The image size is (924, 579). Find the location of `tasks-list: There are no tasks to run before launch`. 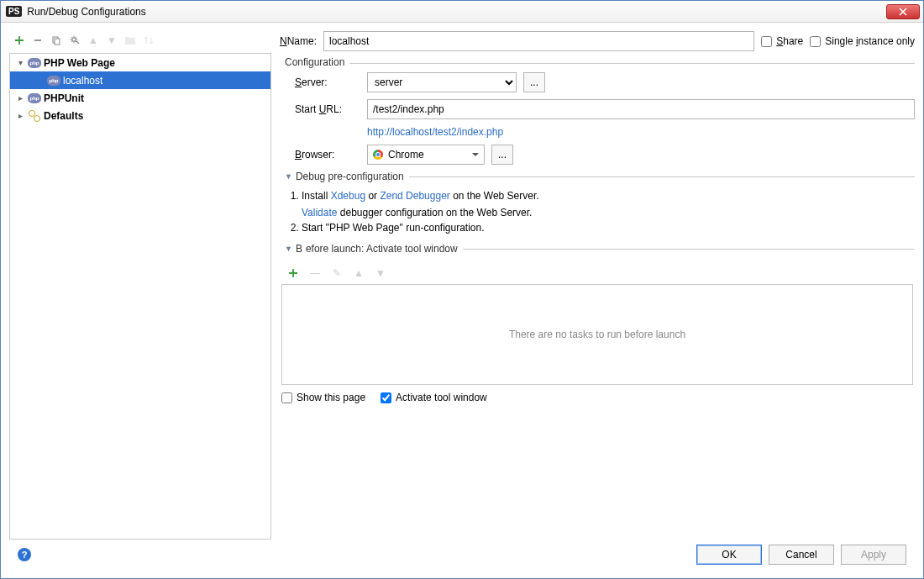

tasks-list: There are no tasks to run before launch is located at coordinates (597, 334).